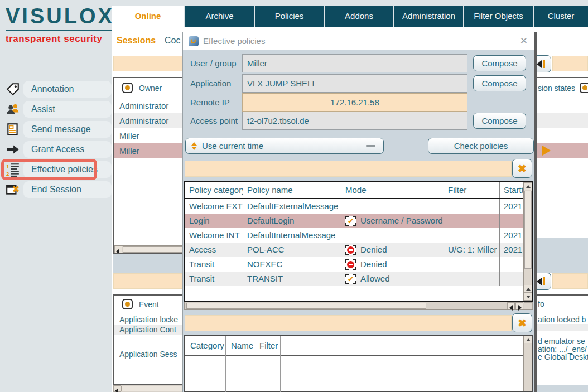 The width and height of the screenshot is (588, 392). What do you see at coordinates (374, 250) in the screenshot?
I see `mode-label: Denied` at bounding box center [374, 250].